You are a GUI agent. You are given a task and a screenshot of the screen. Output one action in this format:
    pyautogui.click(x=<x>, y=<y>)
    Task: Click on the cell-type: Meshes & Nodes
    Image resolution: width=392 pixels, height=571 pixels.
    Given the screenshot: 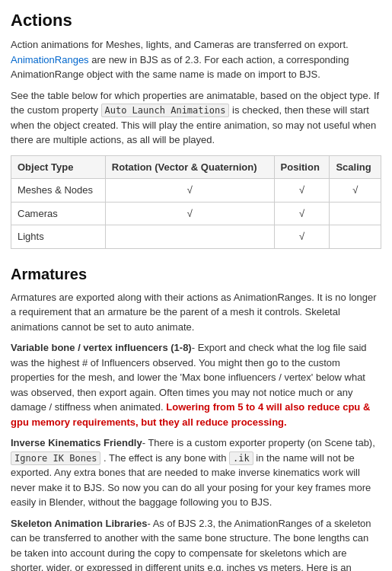 What is the action you would take?
    pyautogui.click(x=59, y=190)
    